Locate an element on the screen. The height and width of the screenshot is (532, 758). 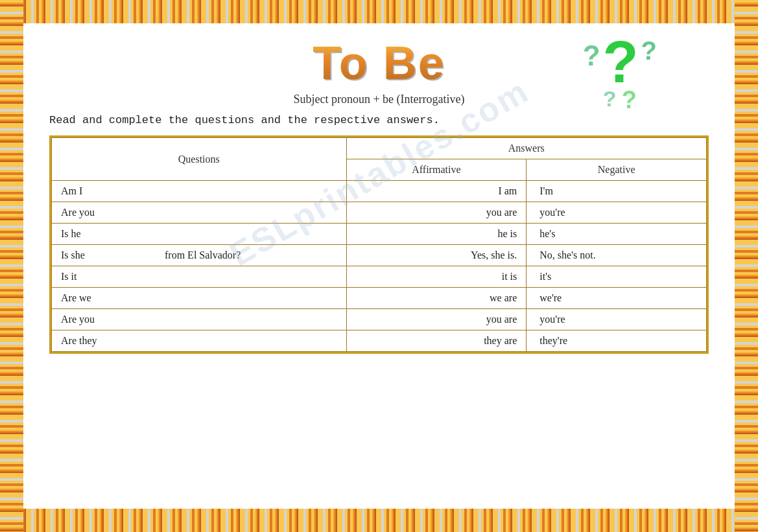
question-extra-text: from El Salvador? is located at coordinates (202, 255).